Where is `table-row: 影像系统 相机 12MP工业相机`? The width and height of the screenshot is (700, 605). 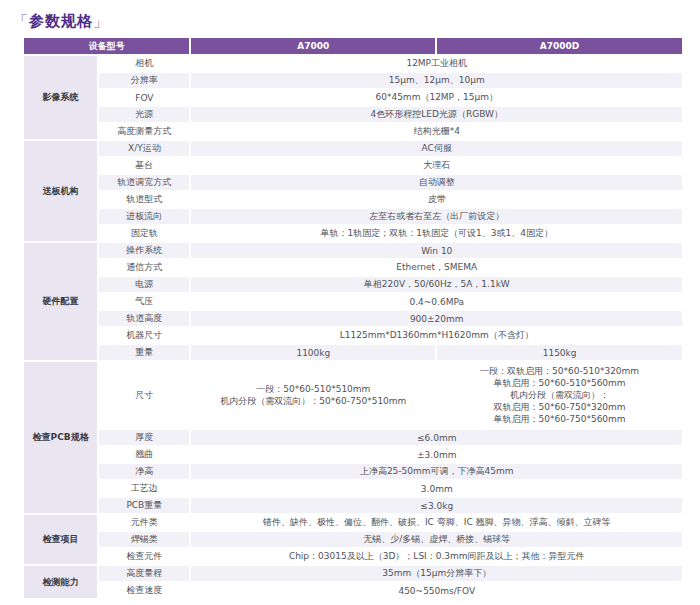
table-row: 影像系统 相机 12MP工业相机 is located at coordinates (353, 64).